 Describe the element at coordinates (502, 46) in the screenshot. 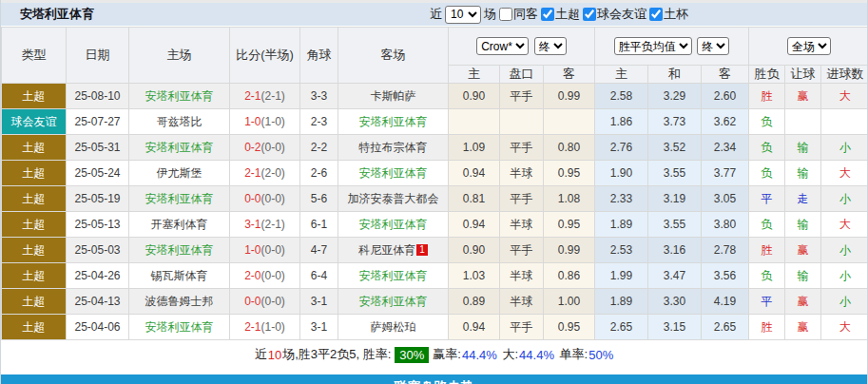

I see `bookmaker-select: Crow*` at that location.